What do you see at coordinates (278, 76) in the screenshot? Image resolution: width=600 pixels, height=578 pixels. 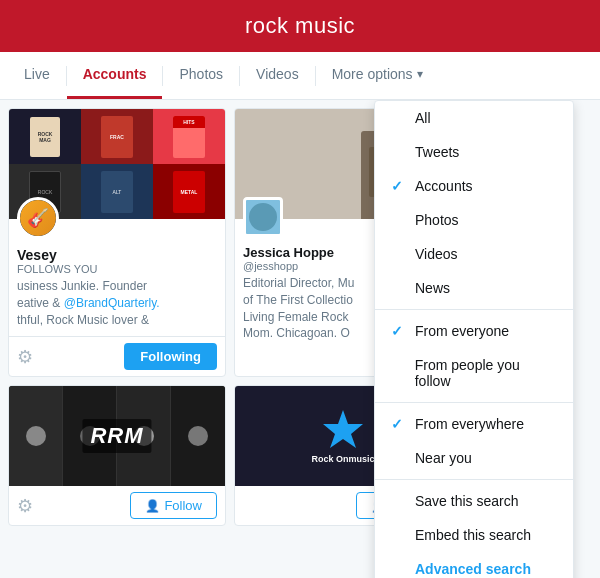 I see `tab-videos: Videos` at bounding box center [278, 76].